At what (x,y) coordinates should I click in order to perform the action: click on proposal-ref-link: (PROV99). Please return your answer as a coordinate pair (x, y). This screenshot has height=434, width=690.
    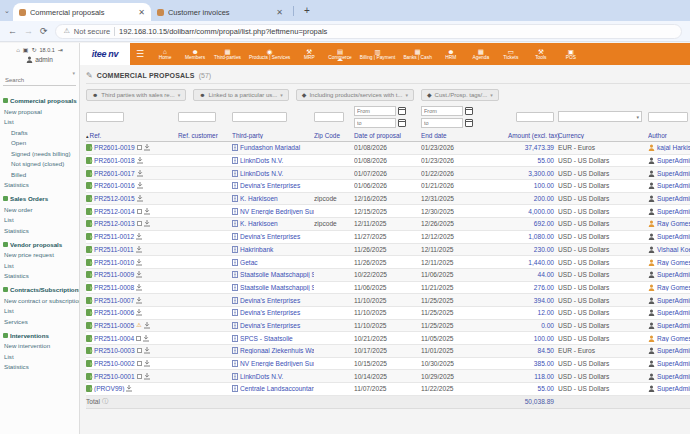
    Looking at the image, I should click on (109, 388).